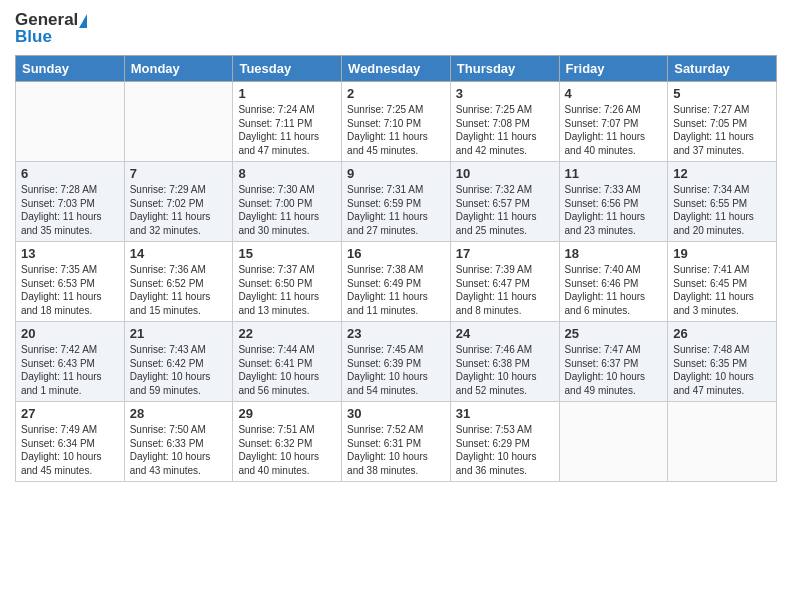 The image size is (792, 612). I want to click on day-number: 2, so click(396, 94).